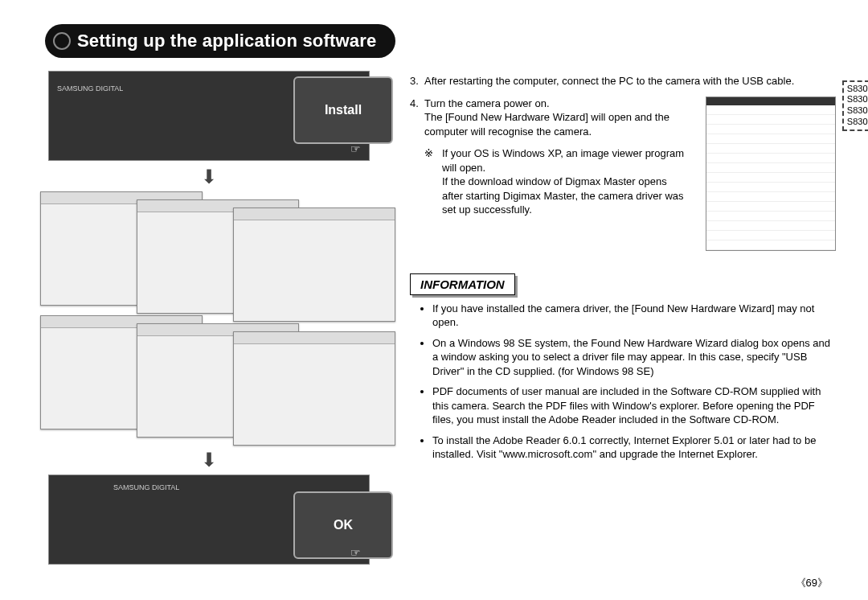  I want to click on callout-line: S8300049, so click(858, 122).